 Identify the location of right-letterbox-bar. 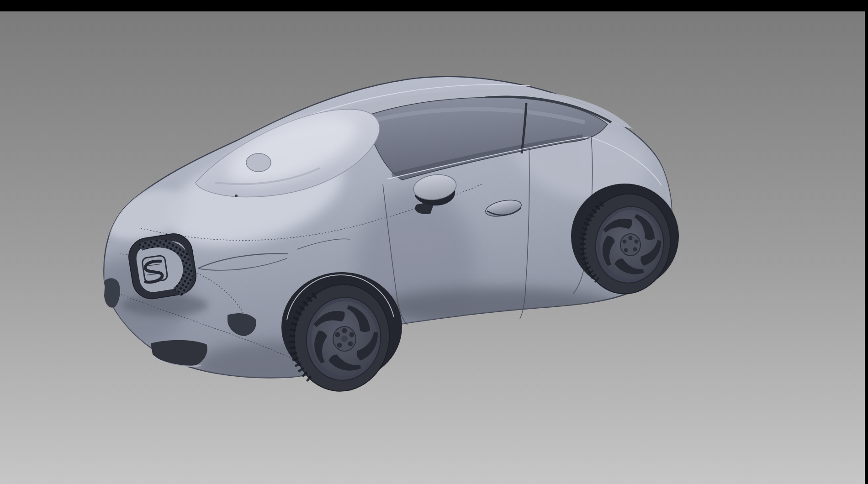
(866, 247).